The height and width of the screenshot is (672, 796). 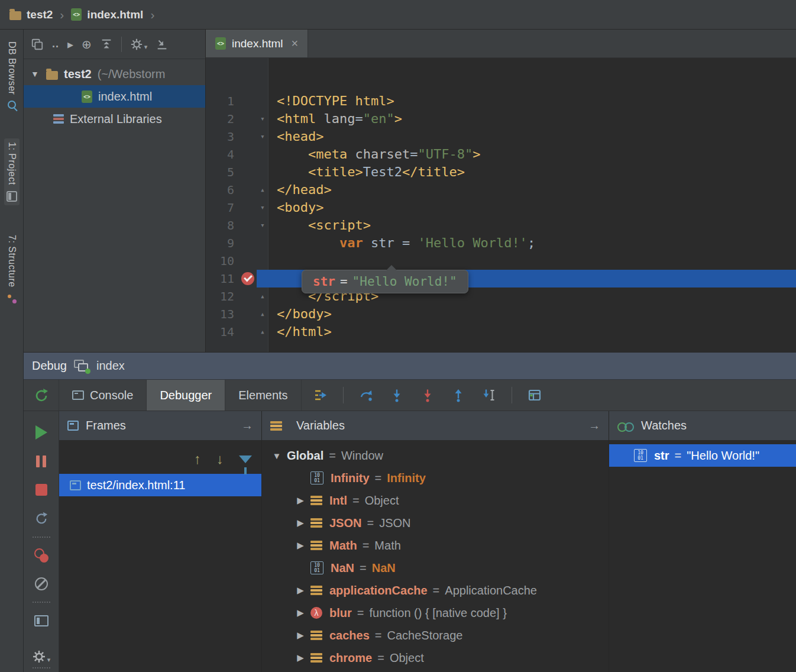 I want to click on next-frame-icon: ↓, so click(x=220, y=459).